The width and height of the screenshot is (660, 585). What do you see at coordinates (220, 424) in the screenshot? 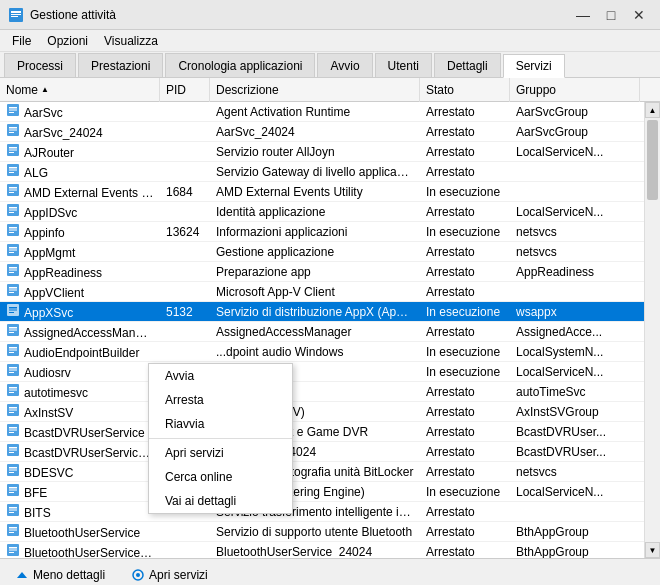
I see `context-menu-restart: Riavvia` at bounding box center [220, 424].